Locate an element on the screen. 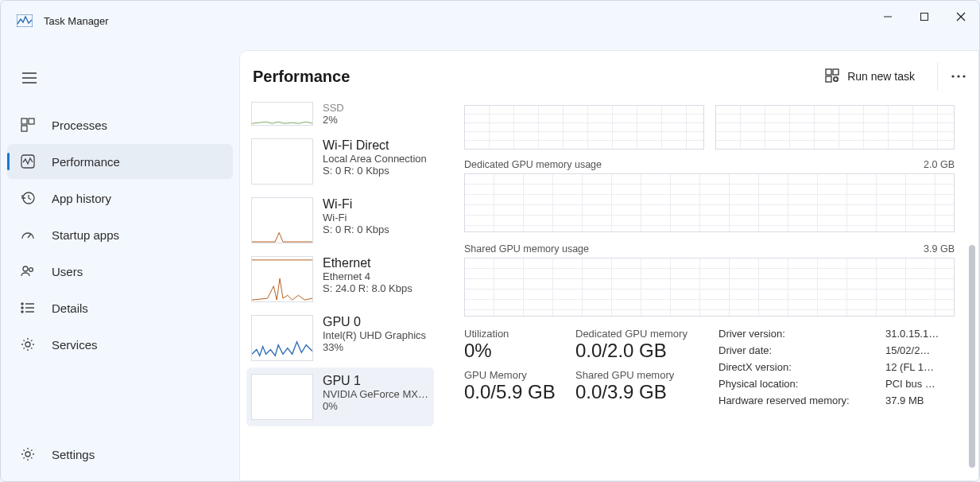  perf-stat: S: 24.0 R: 8.0 Kbps is located at coordinates (376, 288).